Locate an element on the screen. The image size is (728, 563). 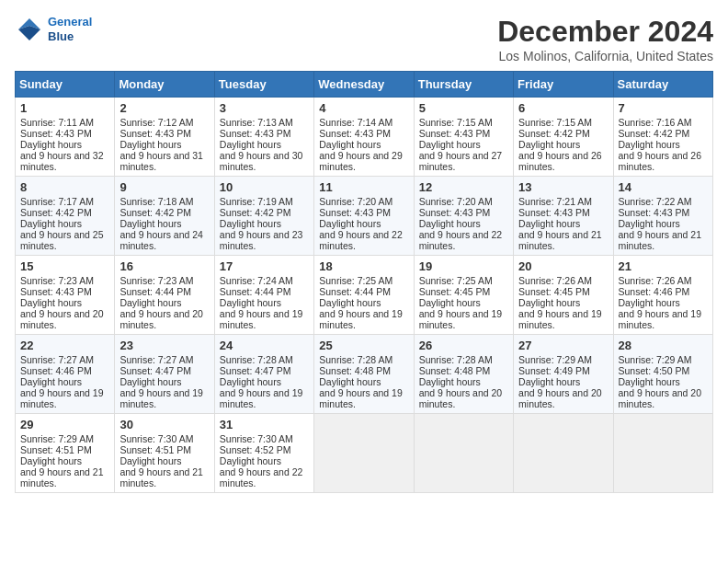
page-header: General Blue December 2024 Los Molinos, … is located at coordinates (364, 39).